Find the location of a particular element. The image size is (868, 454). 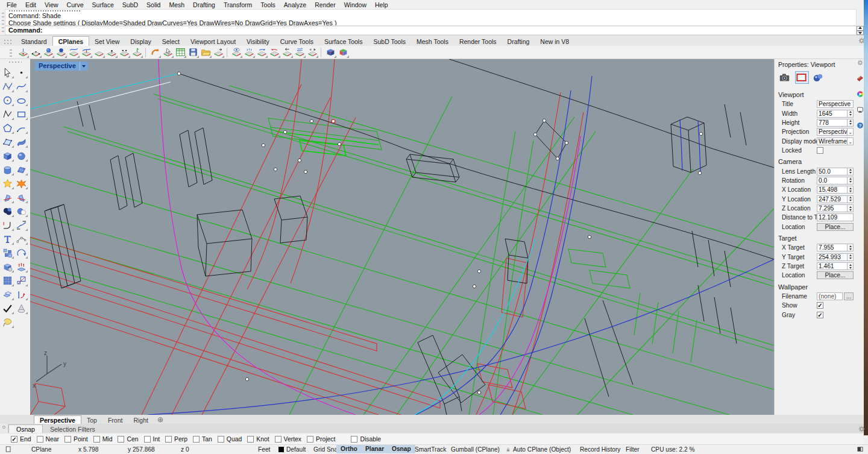

z-location-field: 7.295 is located at coordinates (832, 209).